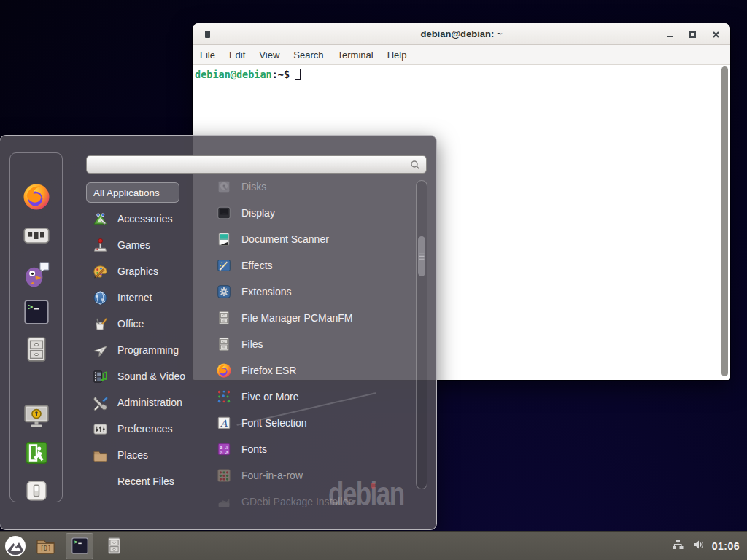 This screenshot has height=560, width=747. What do you see at coordinates (223, 423) in the screenshot?
I see `font-selection-icon` at bounding box center [223, 423].